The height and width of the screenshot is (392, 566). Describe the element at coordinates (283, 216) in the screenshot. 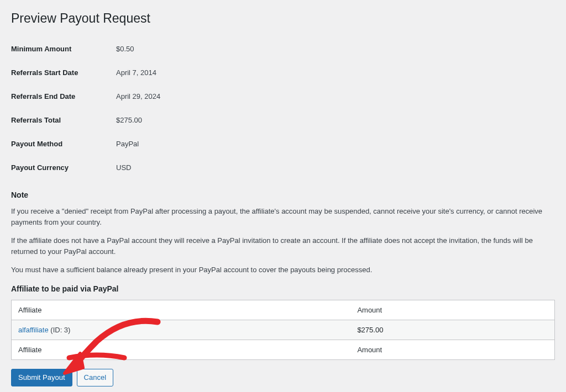

I see `note-paragraph-1: If you receive a "denied" receipt from P…` at that location.